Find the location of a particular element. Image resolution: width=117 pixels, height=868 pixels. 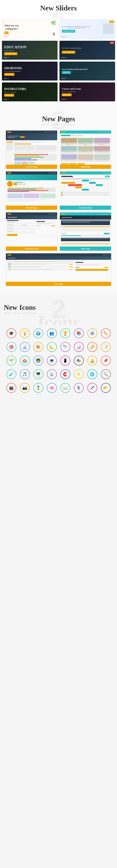

quiz-opt4-text is located at coordinates (86, 230).